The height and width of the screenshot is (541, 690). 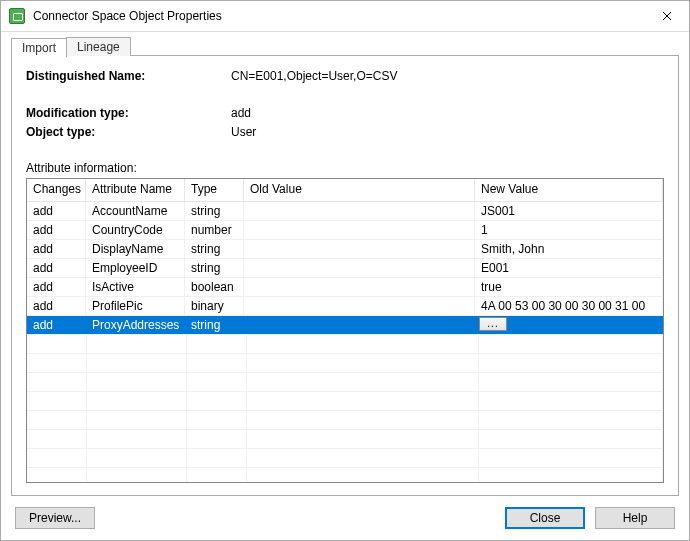 What do you see at coordinates (345, 518) in the screenshot?
I see `button-bar: Preview... Close Help` at bounding box center [345, 518].